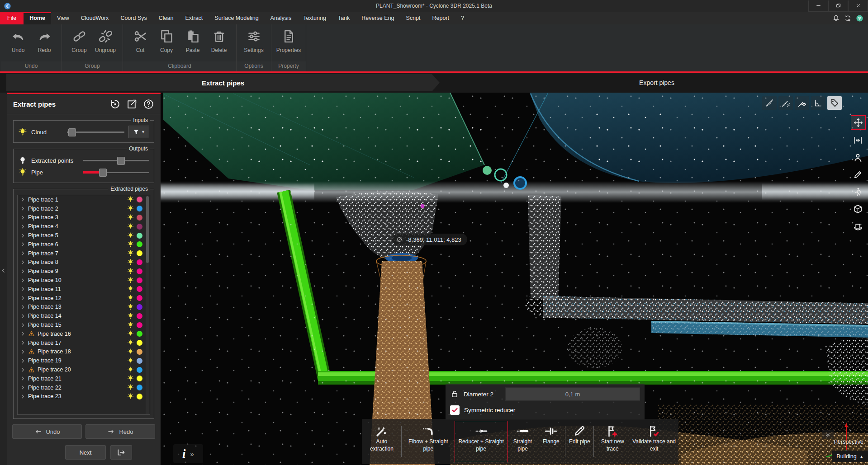 The width and height of the screenshot is (868, 465). Describe the element at coordinates (85, 452) in the screenshot. I see `next-button: Next` at that location.